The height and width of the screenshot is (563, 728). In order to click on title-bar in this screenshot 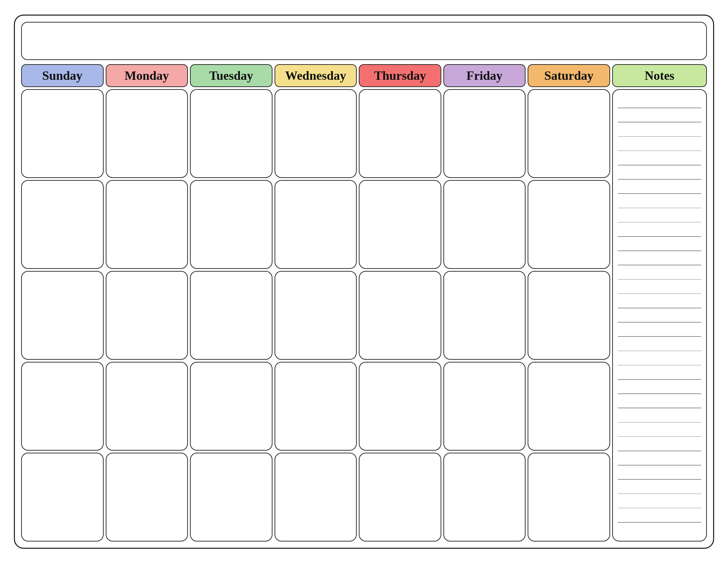, I will do `click(364, 41)`.